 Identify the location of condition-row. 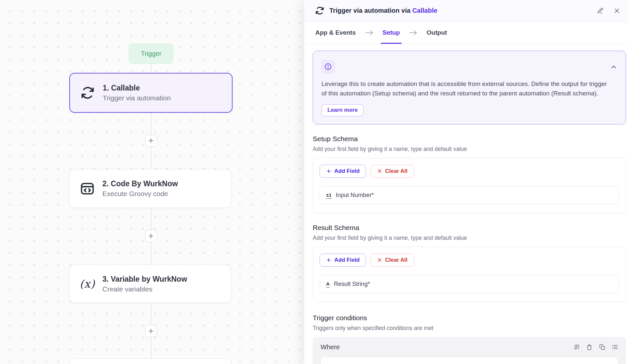
(469, 360).